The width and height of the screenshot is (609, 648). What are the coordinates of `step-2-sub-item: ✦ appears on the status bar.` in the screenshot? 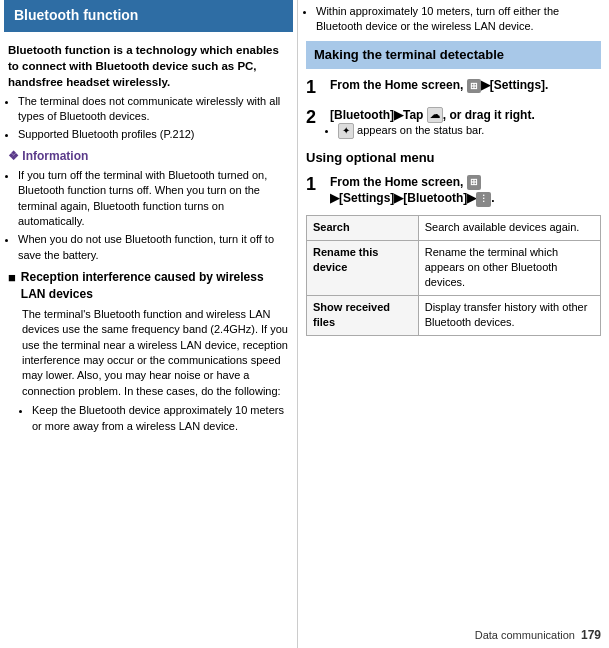 It's located at (470, 131).